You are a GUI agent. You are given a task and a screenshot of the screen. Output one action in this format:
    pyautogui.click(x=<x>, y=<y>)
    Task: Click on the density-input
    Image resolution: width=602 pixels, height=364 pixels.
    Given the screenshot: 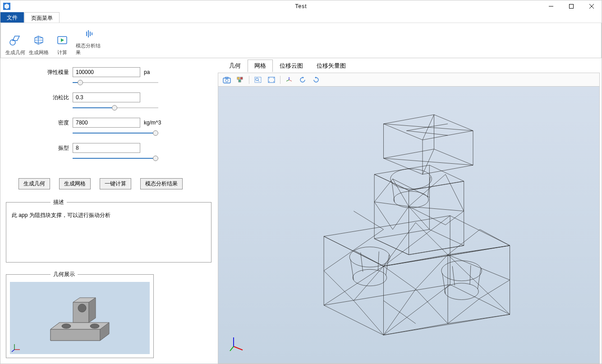 What is the action you would take?
    pyautogui.click(x=106, y=123)
    